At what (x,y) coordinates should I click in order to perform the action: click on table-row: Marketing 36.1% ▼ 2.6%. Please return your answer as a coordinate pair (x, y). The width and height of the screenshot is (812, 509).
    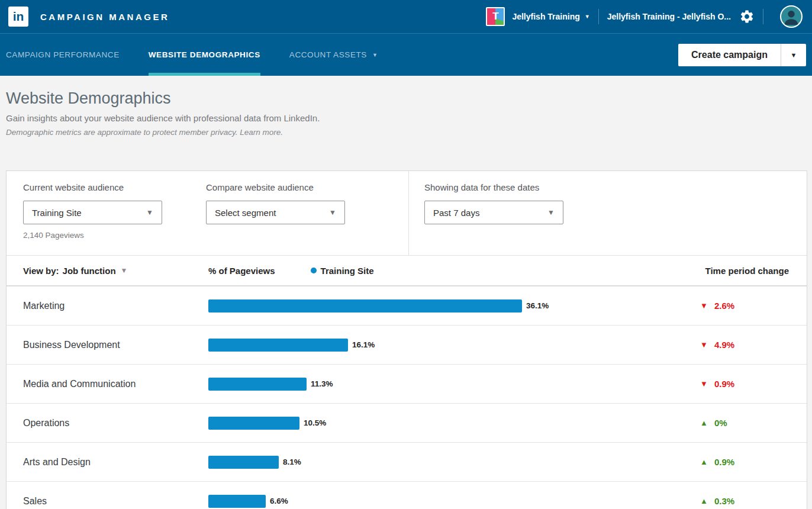
    Looking at the image, I should click on (407, 306).